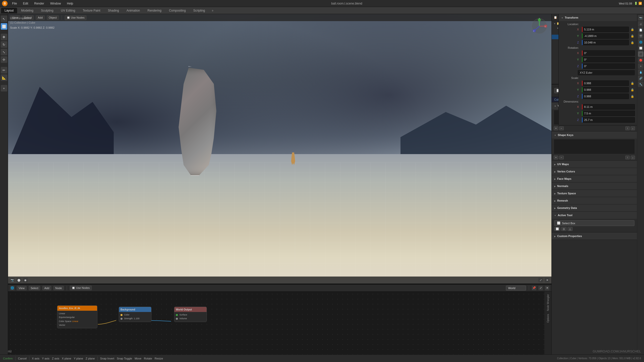  I want to click on normals-header: Normals, so click(594, 186).